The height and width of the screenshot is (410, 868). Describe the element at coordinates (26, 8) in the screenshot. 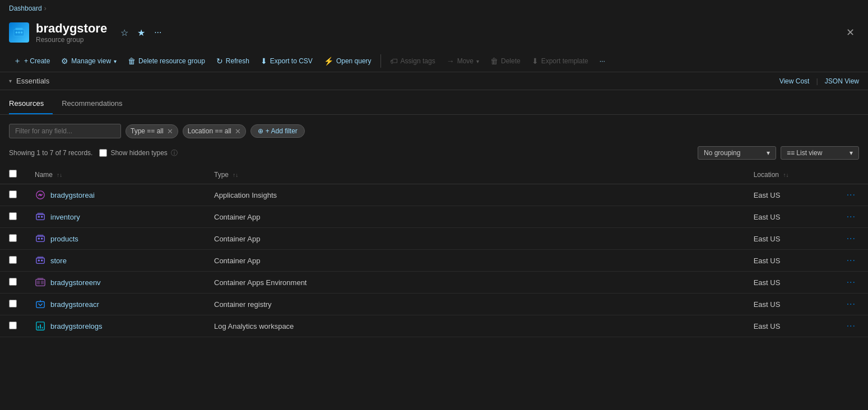

I see `breadcrumb-item-dashboard: Dashboard` at that location.